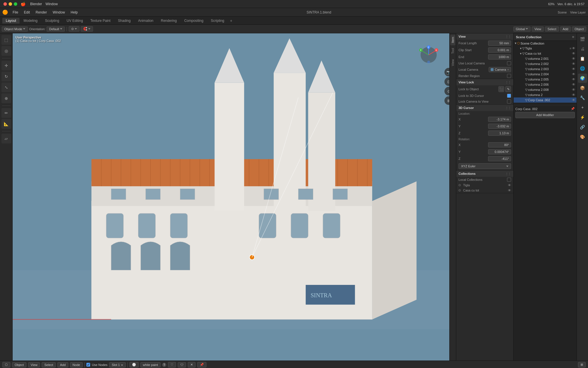  What do you see at coordinates (100, 21) in the screenshot?
I see `tab-texture-paint: Texture Paint` at bounding box center [100, 21].